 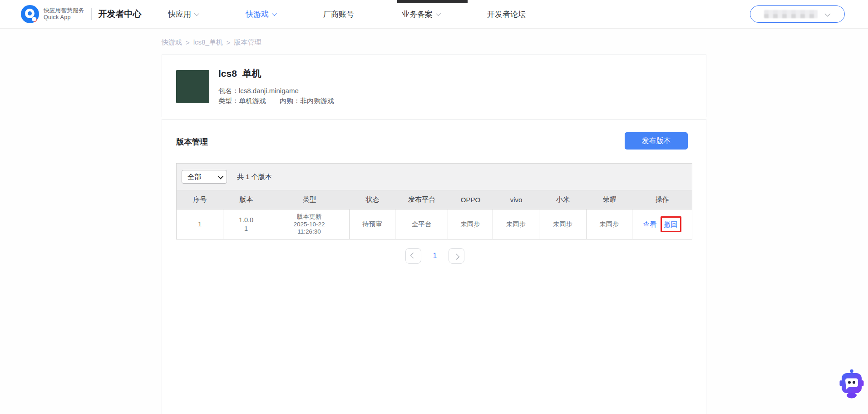 I want to click on col-header-platform: 发布平台, so click(x=422, y=200).